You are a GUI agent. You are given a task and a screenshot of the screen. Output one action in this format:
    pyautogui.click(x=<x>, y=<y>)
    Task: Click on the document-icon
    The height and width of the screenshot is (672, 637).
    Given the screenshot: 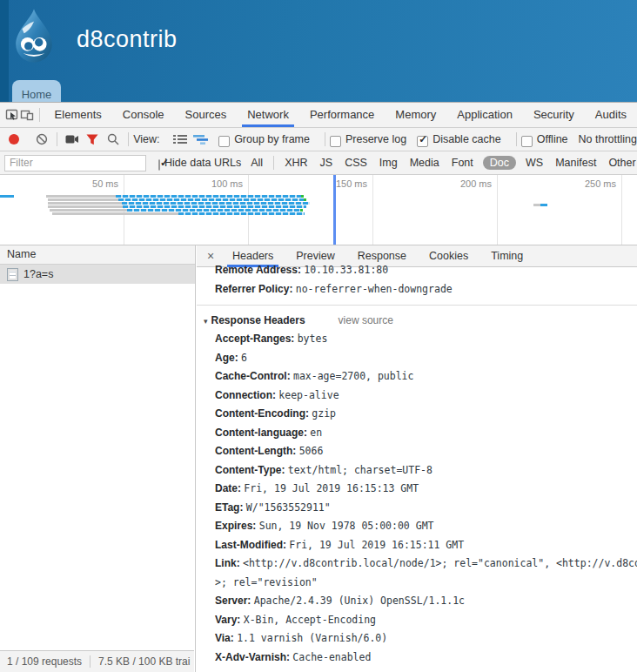 What is the action you would take?
    pyautogui.click(x=12, y=275)
    